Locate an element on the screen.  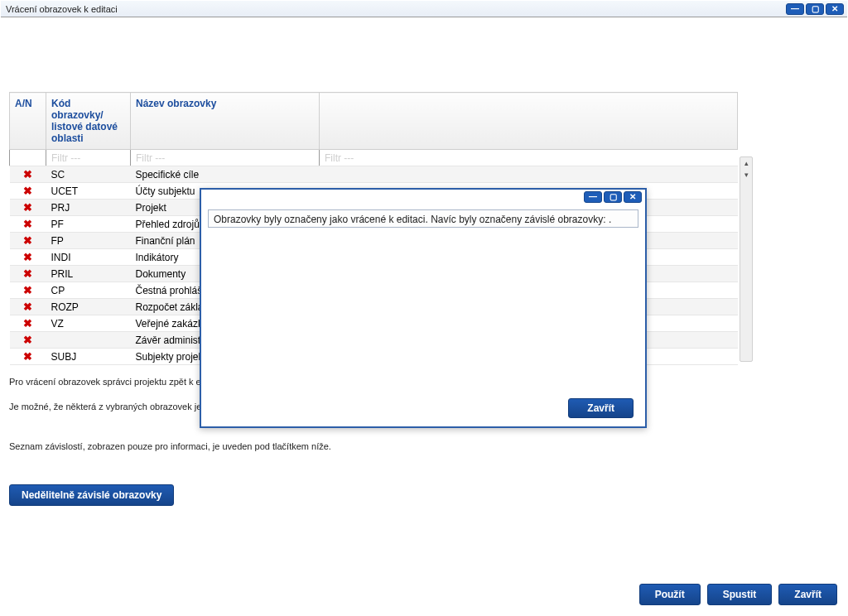
filter-extra: Filtr --- is located at coordinates (528, 158).